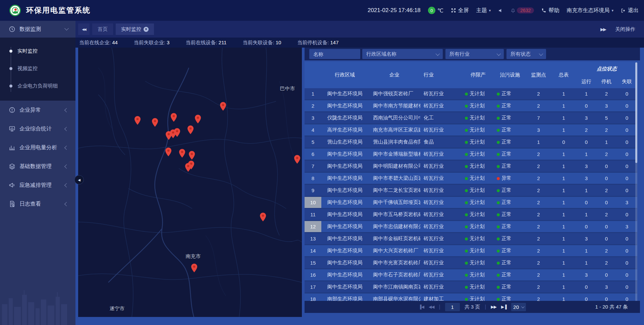  I want to click on table-row: 7阆中生态环境局阆中明阳建材有限公司砖瓦行业无计划正常21300, so click(471, 166).